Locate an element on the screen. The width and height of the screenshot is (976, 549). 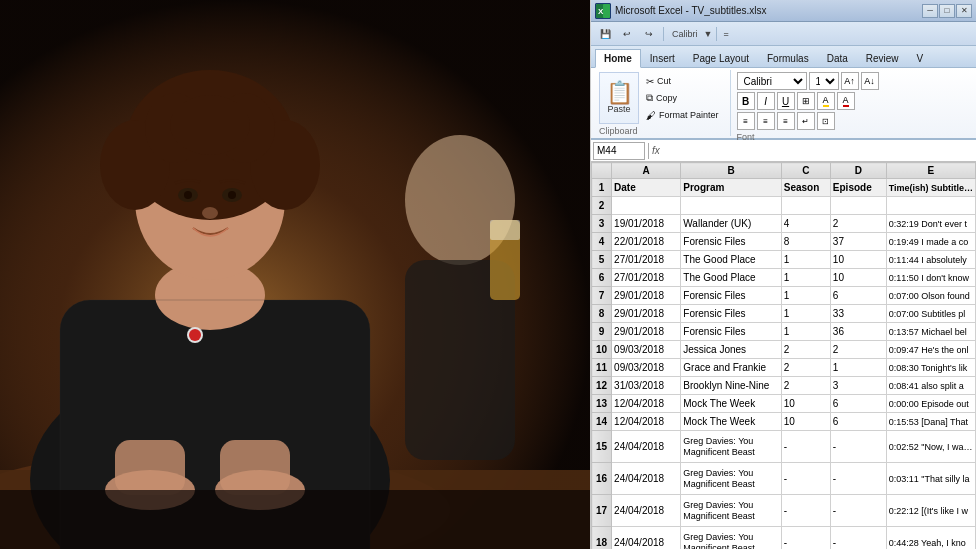
row-header: 6 is located at coordinates (602, 278).